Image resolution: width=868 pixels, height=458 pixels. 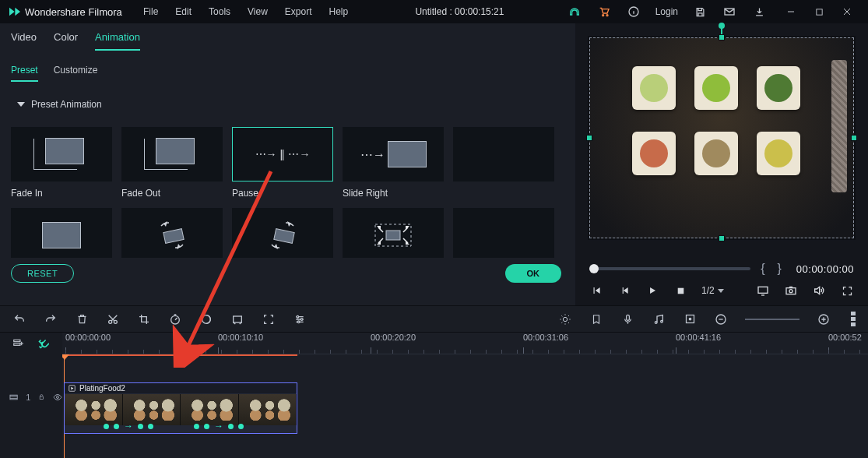 I want to click on mark-in-button: {, so click(x=763, y=269).